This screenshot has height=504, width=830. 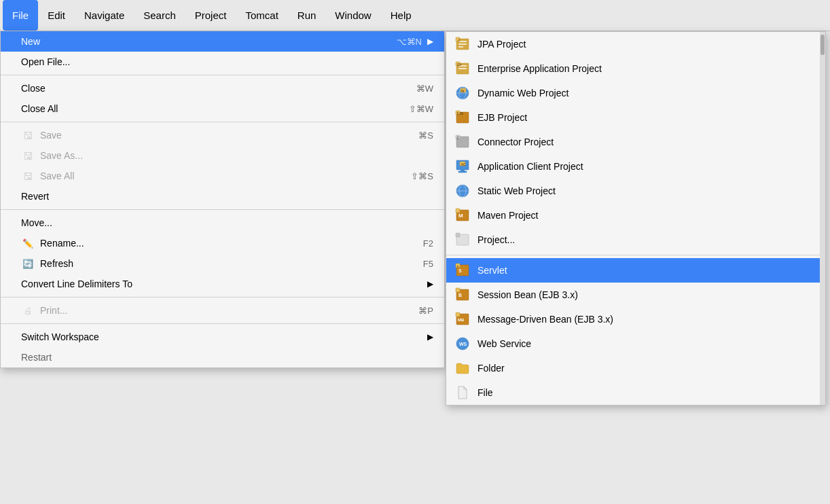 What do you see at coordinates (459, 40) in the screenshot?
I see `svg-text: J` at bounding box center [459, 40].